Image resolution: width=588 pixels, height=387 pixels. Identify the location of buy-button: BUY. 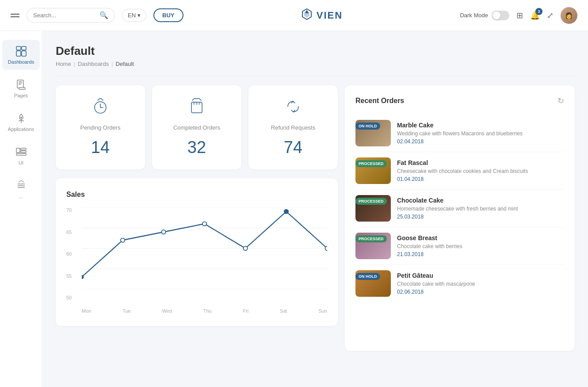
(168, 15).